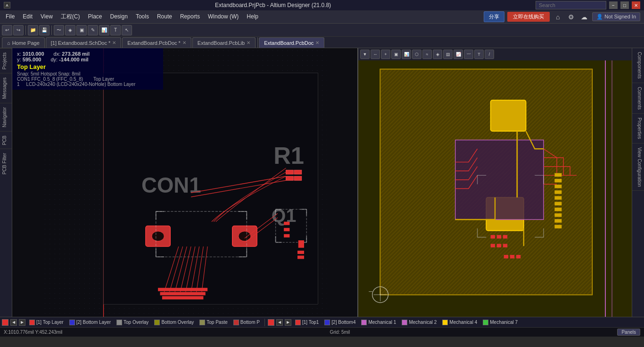 This screenshot has height=347, width=644. What do you see at coordinates (558, 17) in the screenshot?
I see `home-icon-button: ⌂` at bounding box center [558, 17].